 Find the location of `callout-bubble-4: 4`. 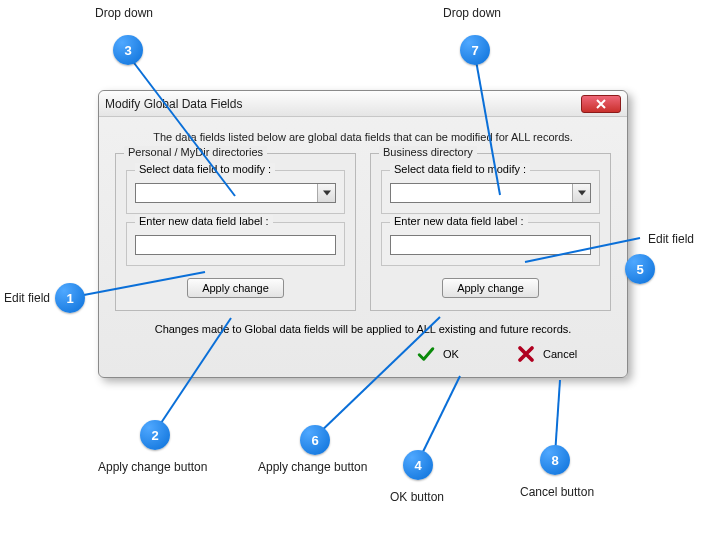

callout-bubble-4: 4 is located at coordinates (418, 465).